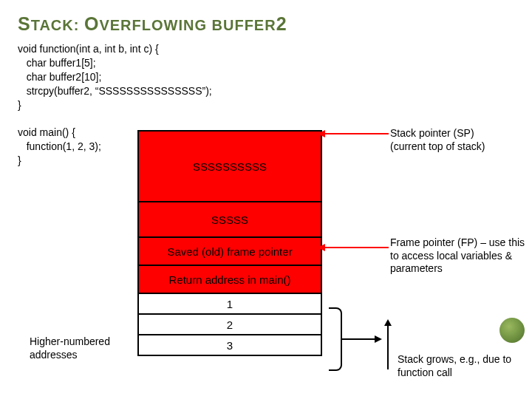 This screenshot has height=399, width=532. What do you see at coordinates (266, 24) in the screenshot?
I see `slide-title: STACK: OVERFLOWING BUFFER2` at bounding box center [266, 24].